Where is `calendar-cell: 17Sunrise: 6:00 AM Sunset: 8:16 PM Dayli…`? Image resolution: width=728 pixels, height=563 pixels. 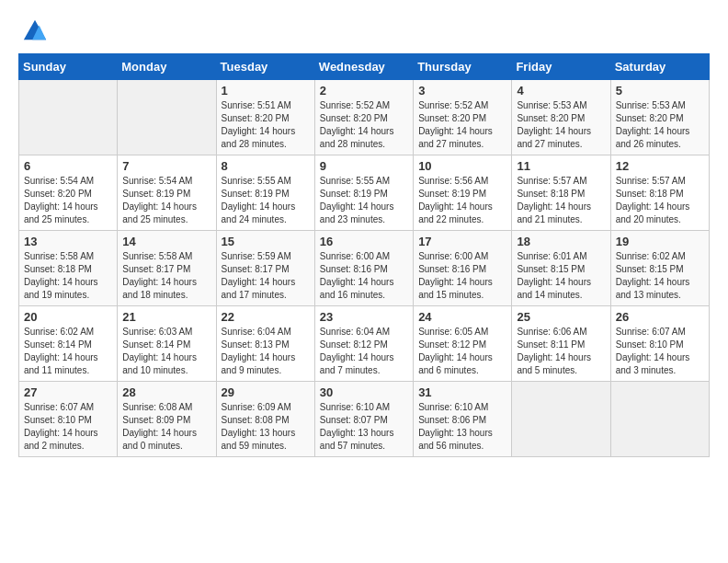
calendar-cell: 17Sunrise: 6:00 AM Sunset: 8:16 PM Dayli… is located at coordinates (463, 269).